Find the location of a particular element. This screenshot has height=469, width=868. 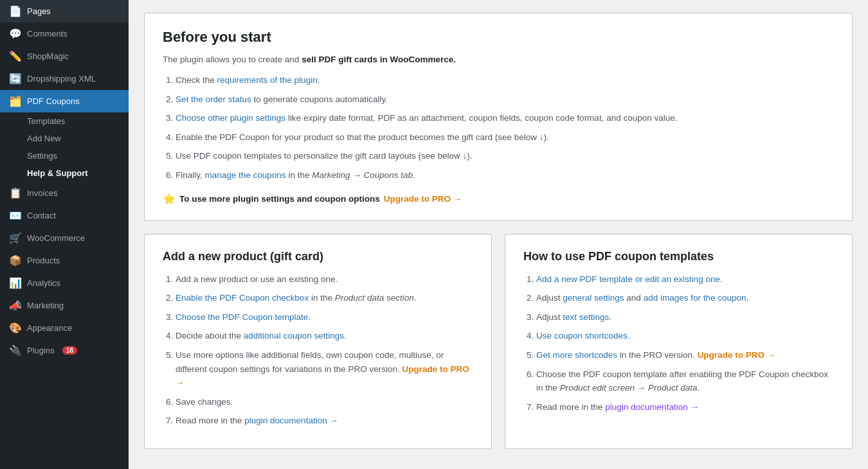

add-product-step-7: Read more in the plugin documentation → is located at coordinates (324, 421).